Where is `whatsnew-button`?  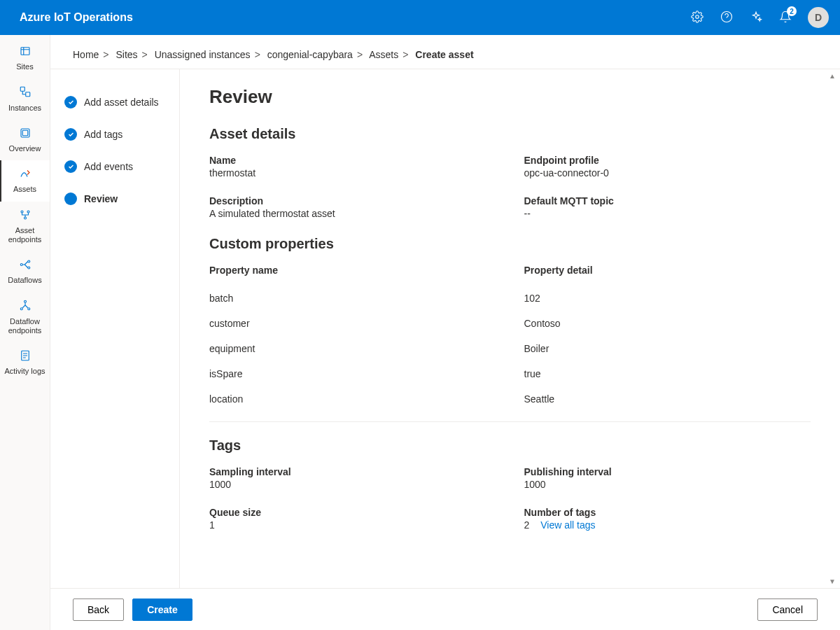
whatsnew-button is located at coordinates (756, 18).